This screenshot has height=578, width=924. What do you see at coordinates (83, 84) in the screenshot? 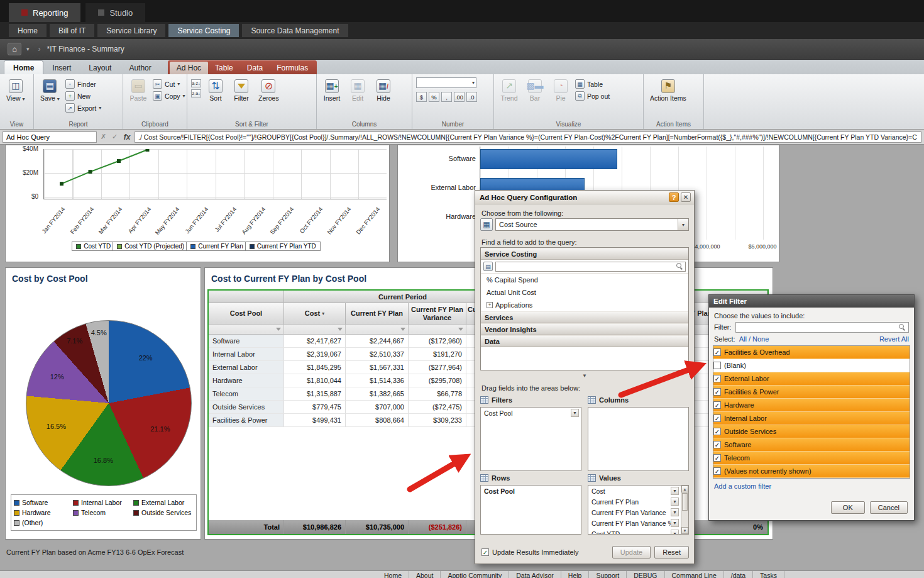
I see `finder-button: ◦Finder` at bounding box center [83, 84].